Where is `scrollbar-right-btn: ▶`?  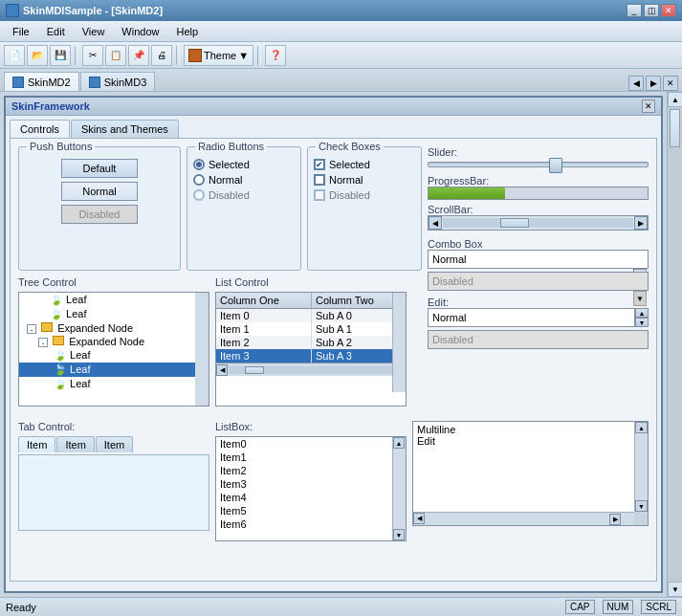
scrollbar-right-btn: ▶ is located at coordinates (641, 223).